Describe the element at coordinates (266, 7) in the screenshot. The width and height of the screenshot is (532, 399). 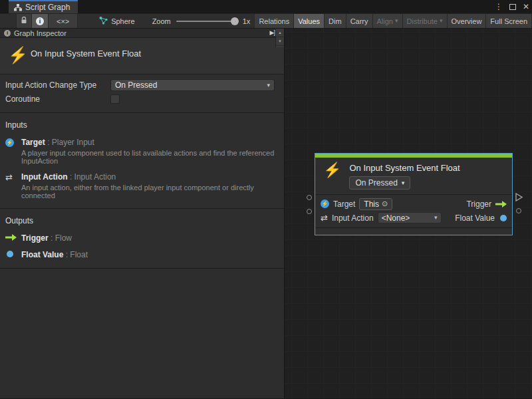
I see `title-bar: Script Graph ⋮ ✕` at that location.